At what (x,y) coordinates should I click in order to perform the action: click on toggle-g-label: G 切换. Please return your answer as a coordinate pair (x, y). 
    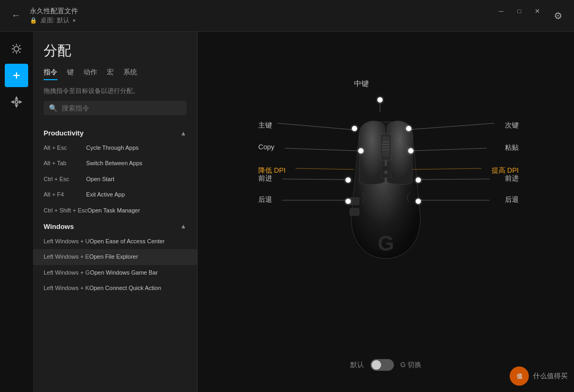
    Looking at the image, I should click on (411, 365).